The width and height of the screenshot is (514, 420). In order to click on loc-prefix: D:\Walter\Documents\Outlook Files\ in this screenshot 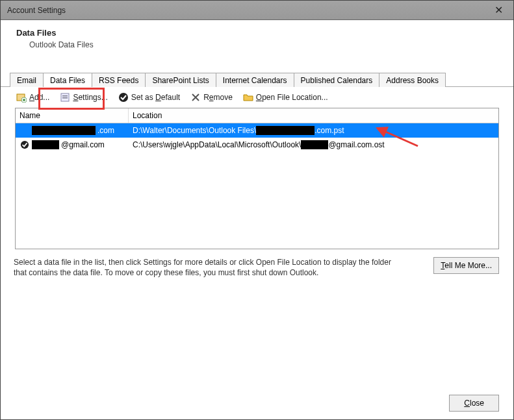, I will do `click(194, 130)`.